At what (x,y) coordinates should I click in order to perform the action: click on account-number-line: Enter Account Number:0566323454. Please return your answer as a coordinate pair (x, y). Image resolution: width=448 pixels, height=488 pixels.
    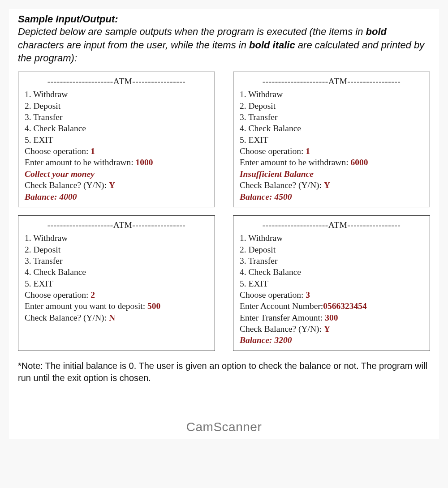
    Looking at the image, I should click on (332, 306).